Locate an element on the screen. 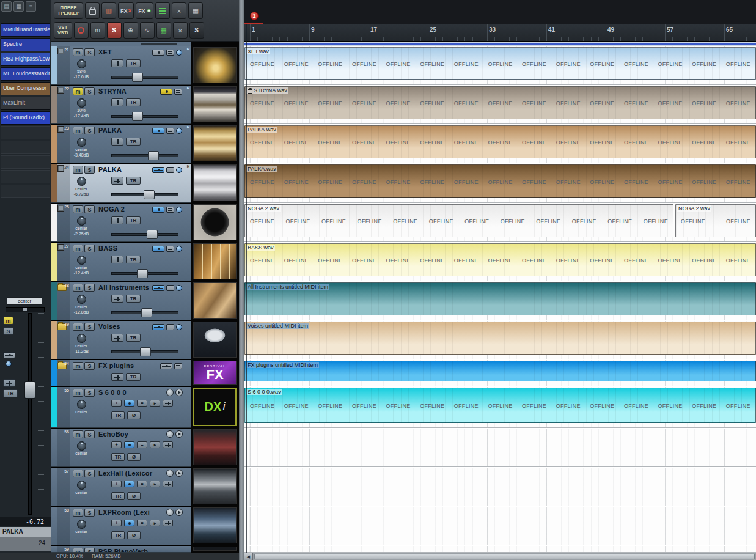  remove-tool-button: × is located at coordinates (179, 11).